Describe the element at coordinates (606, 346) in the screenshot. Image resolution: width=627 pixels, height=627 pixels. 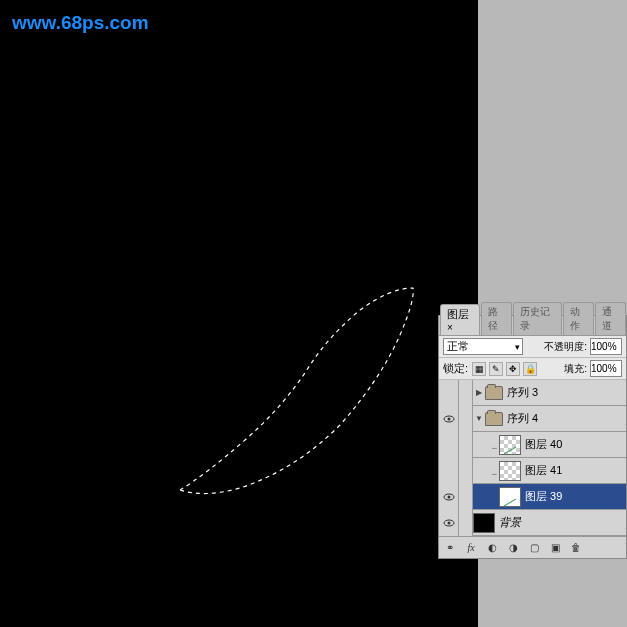
I see `opacity-input: 100%` at that location.